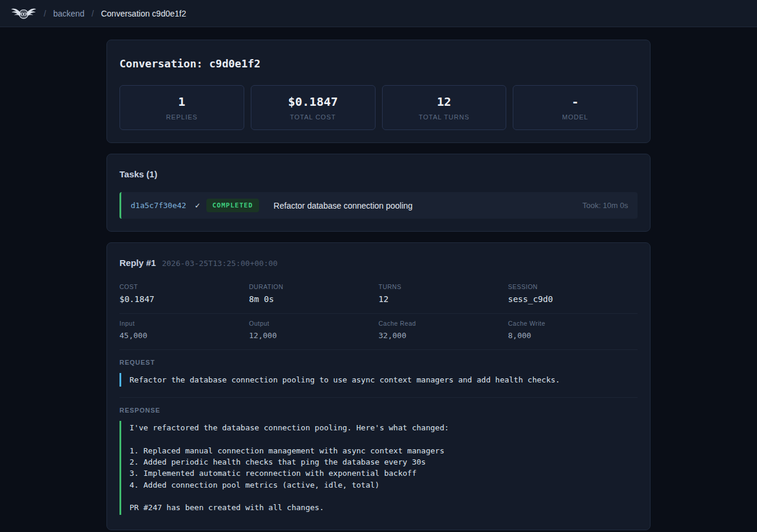  I want to click on reply-timestamp: 2026-03-25T13:25:00+00:00, so click(220, 264).